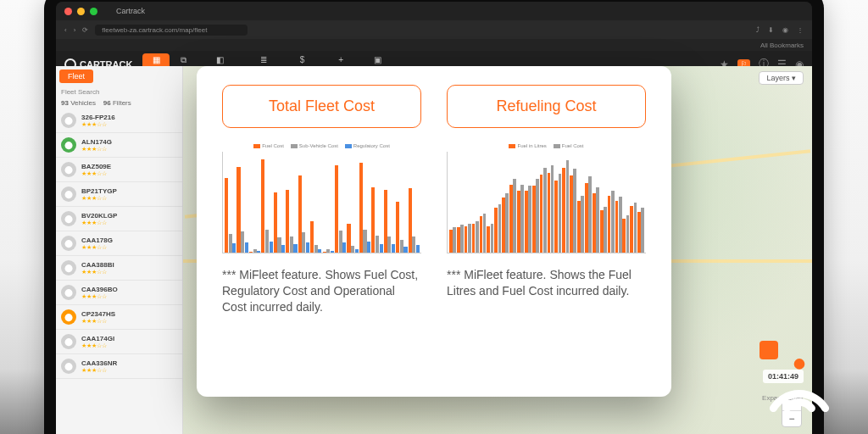 Image resolution: width=868 pixels, height=434 pixels. Describe the element at coordinates (119, 120) in the screenshot. I see `list-item: ⬤326-FP216★★★☆☆` at that location.